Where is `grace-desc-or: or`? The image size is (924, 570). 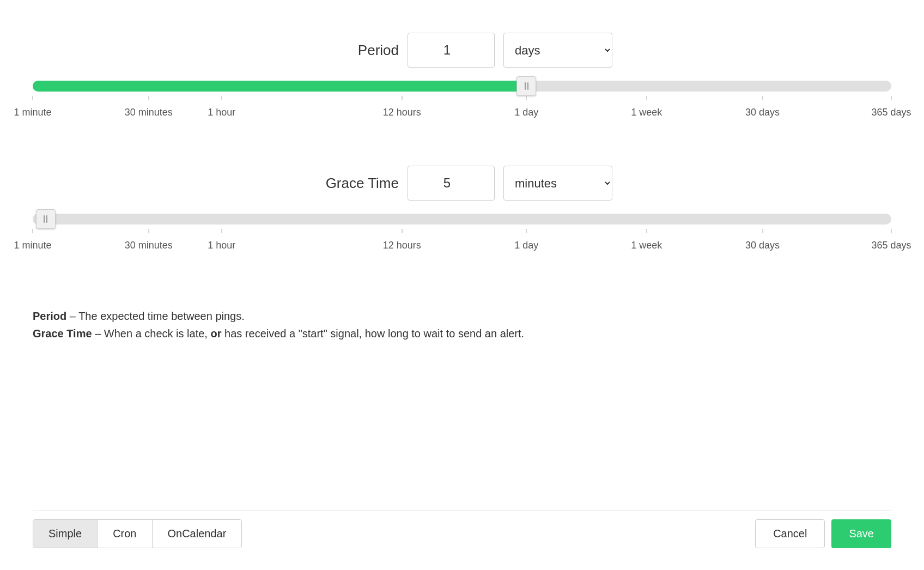
grace-desc-or: or is located at coordinates (216, 333).